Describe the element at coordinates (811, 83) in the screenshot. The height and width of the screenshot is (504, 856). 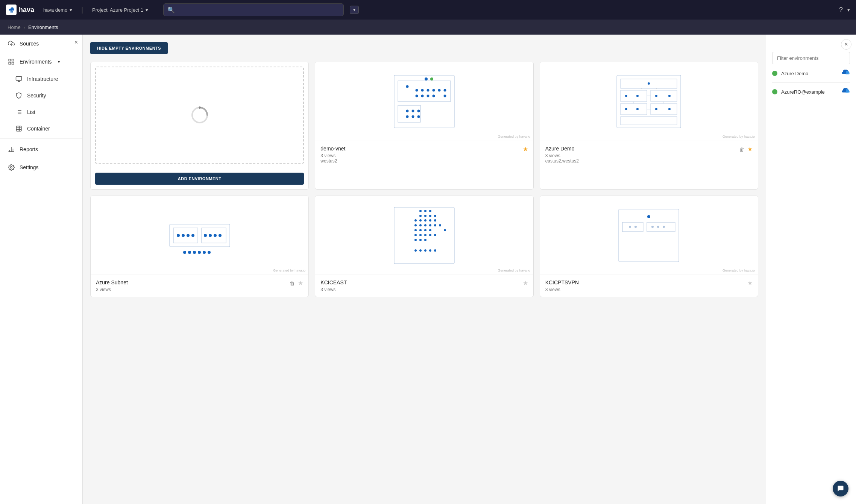
I see `sources-list: Azure Demo AzureRO@example` at that location.